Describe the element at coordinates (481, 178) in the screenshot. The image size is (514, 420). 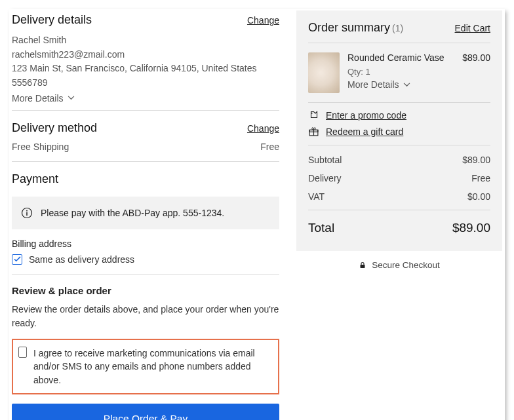
I see `delivery-cost-value: Free` at that location.